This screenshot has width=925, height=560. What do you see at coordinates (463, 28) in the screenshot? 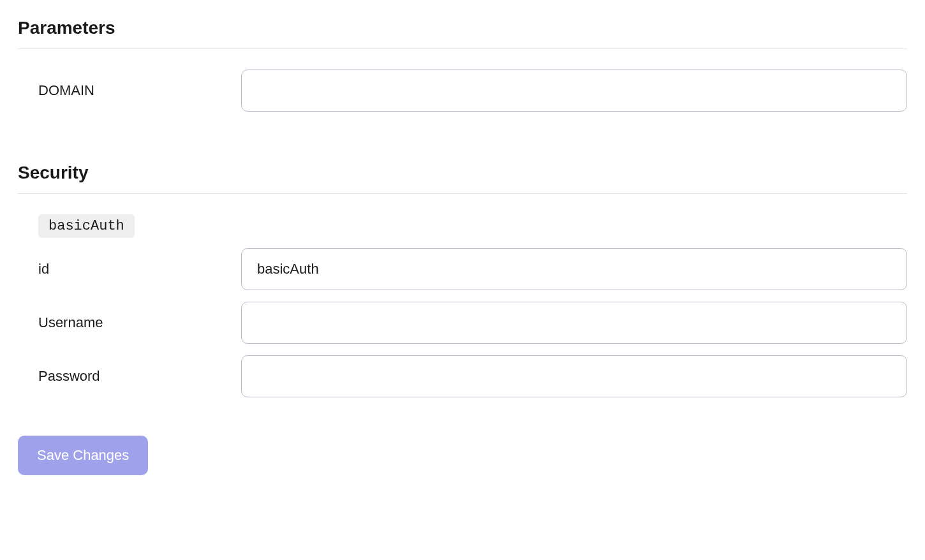
I see `parameters-heading: Parameters` at bounding box center [463, 28].